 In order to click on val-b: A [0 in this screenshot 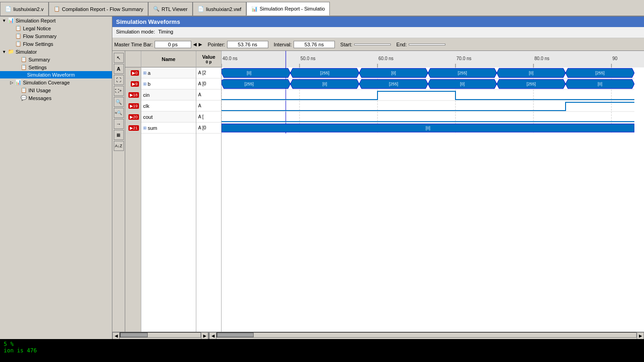, I will do `click(209, 84)`.